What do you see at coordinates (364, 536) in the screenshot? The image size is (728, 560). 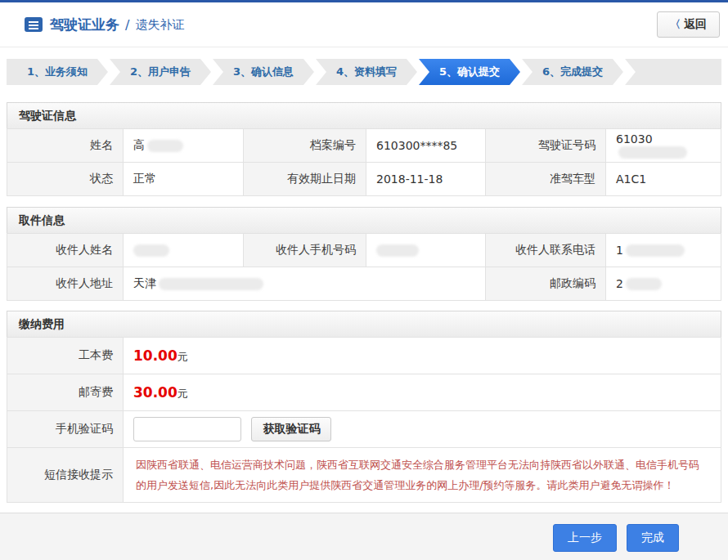 I see `footer-action-bar: 上一步 完成` at bounding box center [364, 536].